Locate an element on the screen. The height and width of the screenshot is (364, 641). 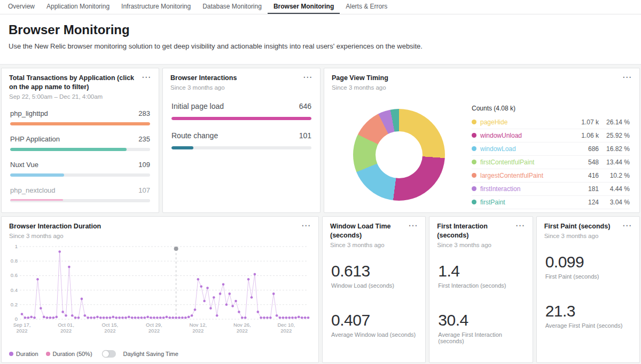
legend-percent: 3.04 % is located at coordinates (614, 202).